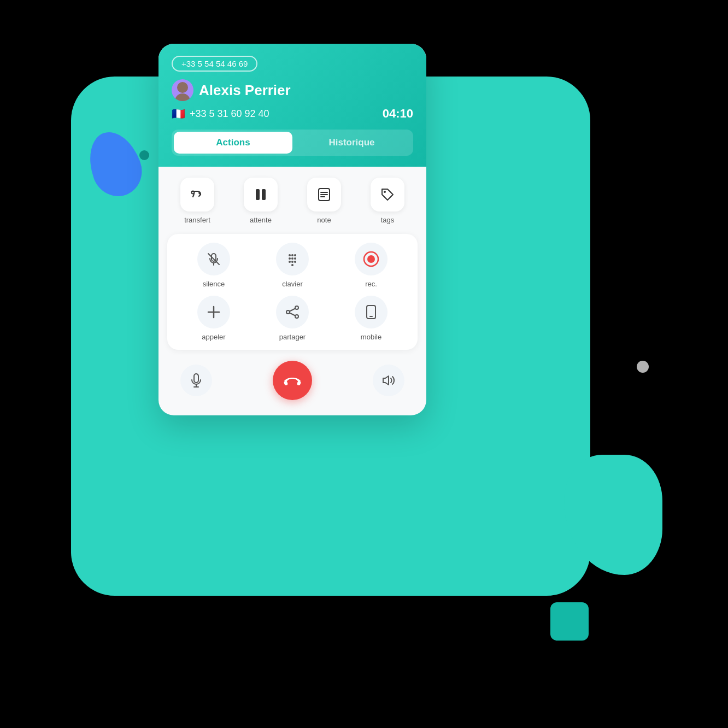  I want to click on silence-button, so click(214, 259).